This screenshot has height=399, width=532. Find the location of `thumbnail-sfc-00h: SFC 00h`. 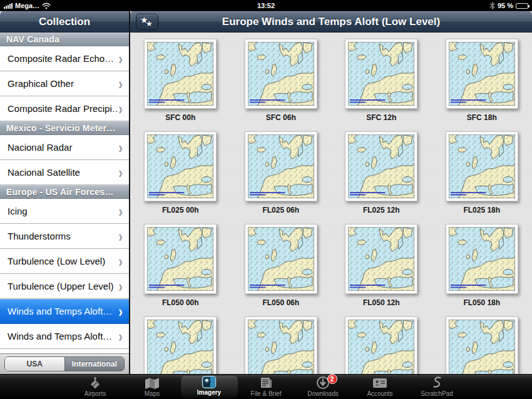

thumbnail-sfc-00h: SFC 00h is located at coordinates (180, 81).